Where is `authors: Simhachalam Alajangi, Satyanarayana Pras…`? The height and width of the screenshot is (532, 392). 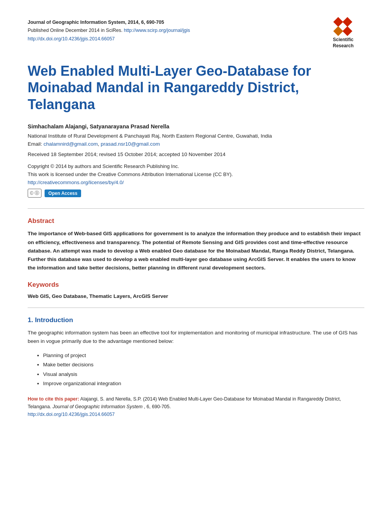
authors: Simhachalam Alajangi, Satyanarayana Pras… is located at coordinates (196, 126).